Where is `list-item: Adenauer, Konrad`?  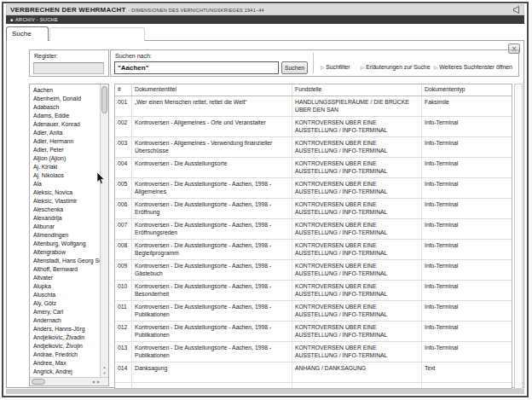
list-item: Adenauer, Konrad is located at coordinates (65, 125).